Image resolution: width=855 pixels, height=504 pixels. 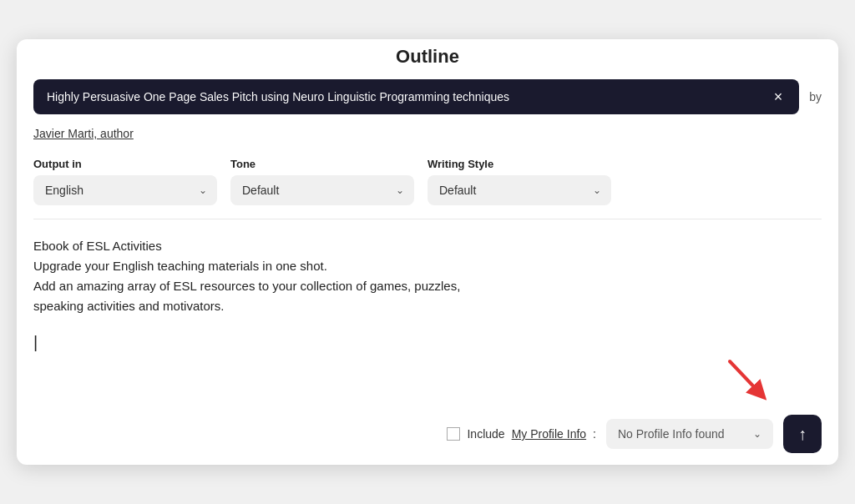 What do you see at coordinates (671, 434) in the screenshot?
I see `profile-dropdown-label: No Profile Info found` at bounding box center [671, 434].